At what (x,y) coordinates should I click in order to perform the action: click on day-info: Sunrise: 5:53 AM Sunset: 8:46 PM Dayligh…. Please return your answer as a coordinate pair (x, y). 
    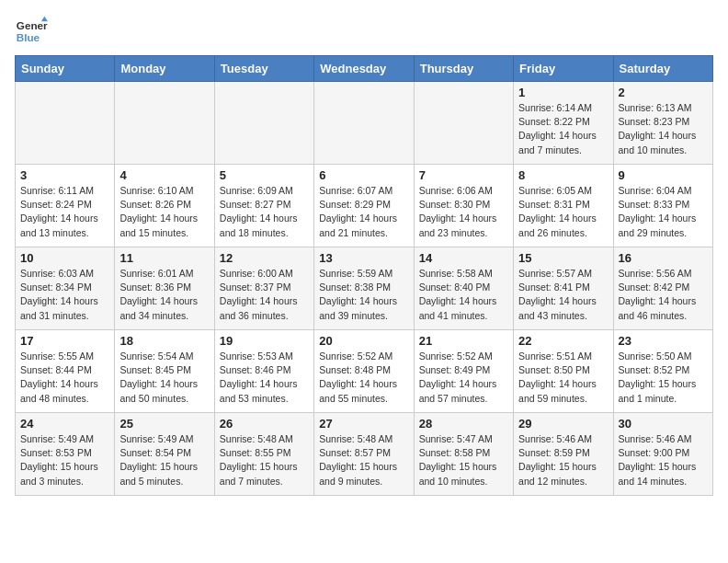
    Looking at the image, I should click on (265, 377).